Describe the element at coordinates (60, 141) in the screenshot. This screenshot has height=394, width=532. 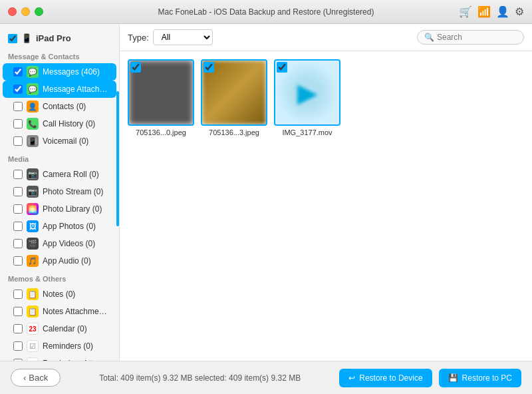
I see `sidebar-item-voicemail: 📳 Voicemail (0)` at that location.